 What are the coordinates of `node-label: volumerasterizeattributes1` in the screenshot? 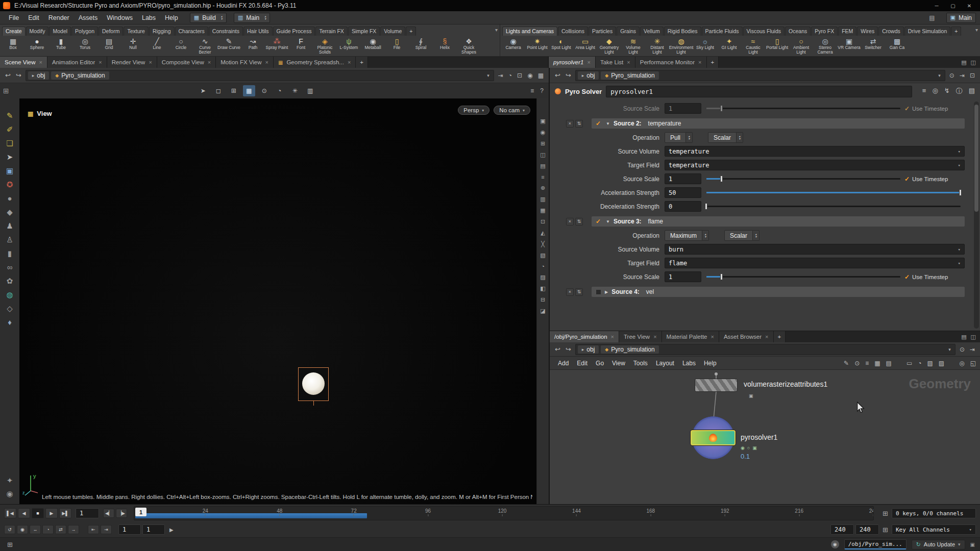 It's located at (786, 384).